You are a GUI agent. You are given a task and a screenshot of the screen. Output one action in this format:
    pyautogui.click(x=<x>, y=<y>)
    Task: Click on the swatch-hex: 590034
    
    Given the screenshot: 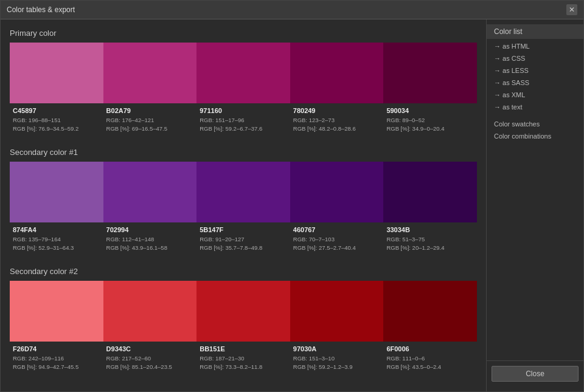 What is the action you would take?
    pyautogui.click(x=430, y=111)
    